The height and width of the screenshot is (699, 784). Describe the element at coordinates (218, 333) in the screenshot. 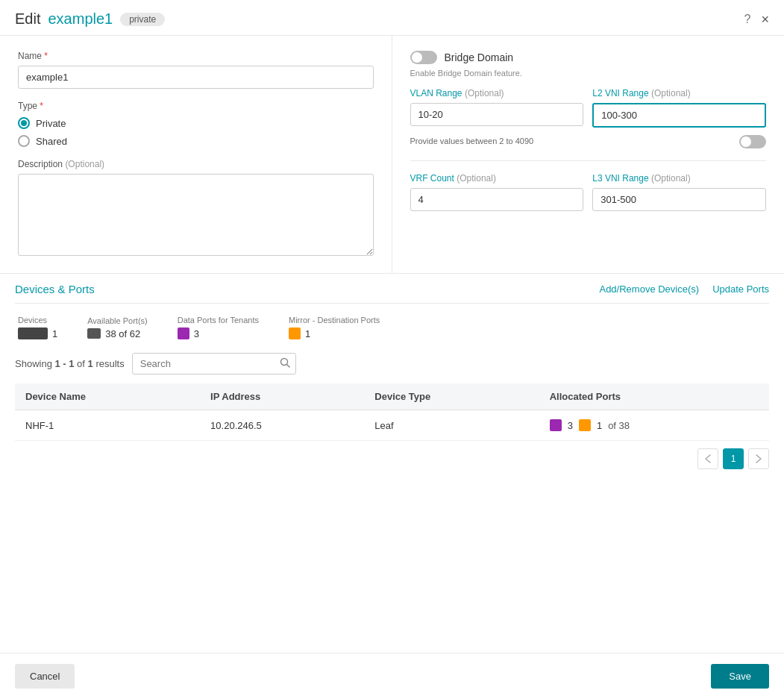

I see `data-ports-value: 3` at that location.